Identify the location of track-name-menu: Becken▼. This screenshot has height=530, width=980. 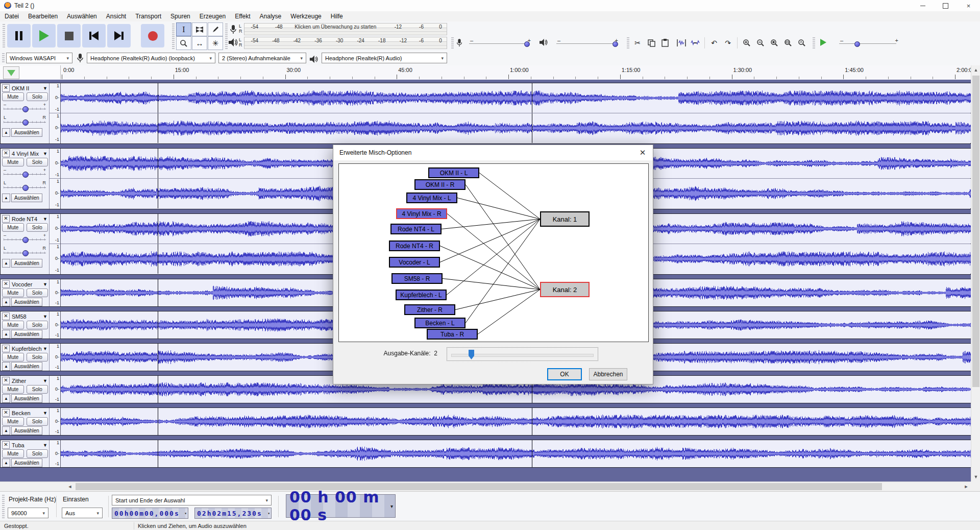
(30, 413).